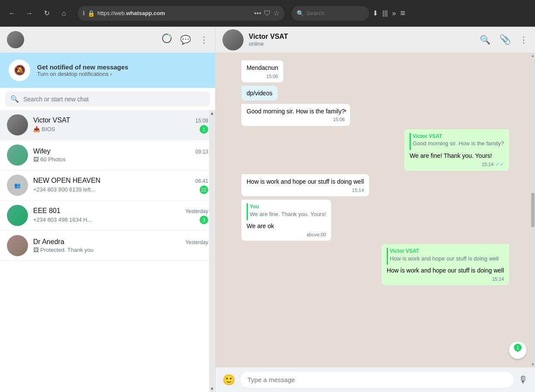  What do you see at coordinates (524, 40) in the screenshot?
I see `chat-menu-icon: ⋮` at bounding box center [524, 40].